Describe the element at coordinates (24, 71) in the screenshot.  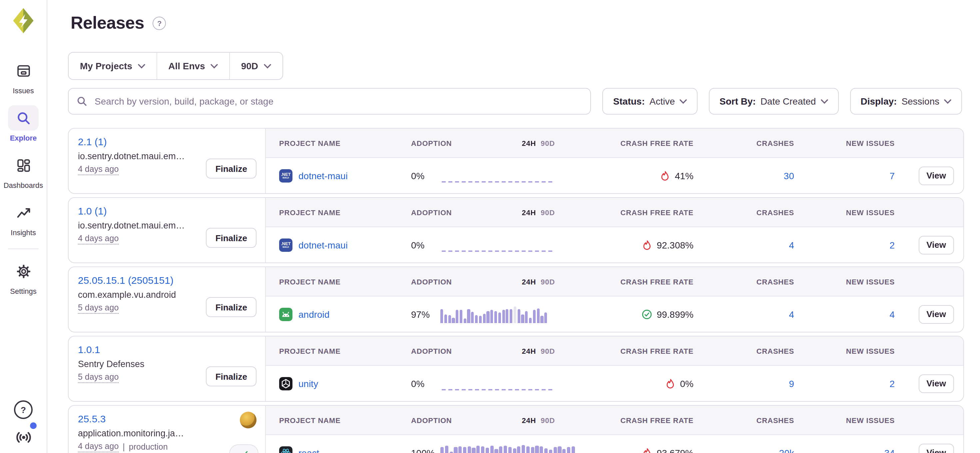
I see `issues-icon` at that location.